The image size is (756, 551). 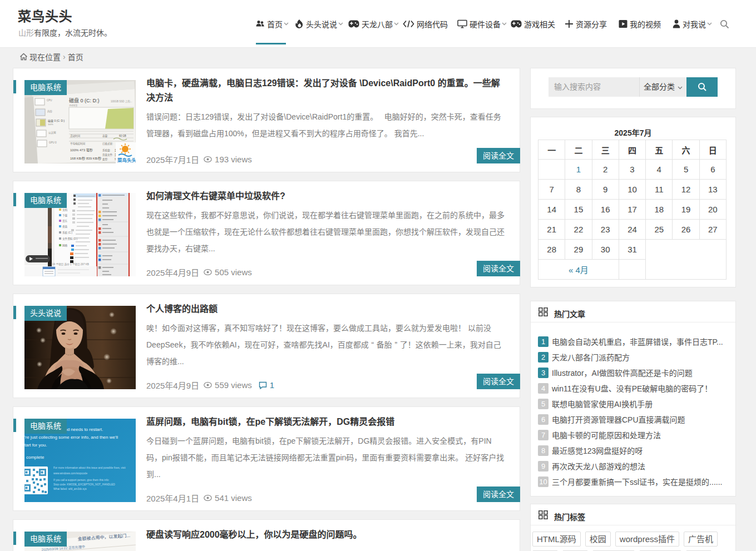 I want to click on svg-text: GPU 0, so click(x=53, y=142).